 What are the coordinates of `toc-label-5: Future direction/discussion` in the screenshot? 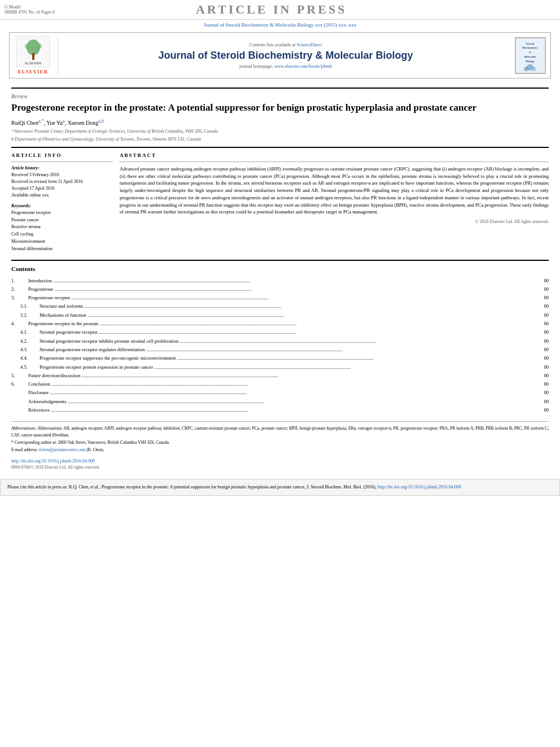 It's located at (283, 376).